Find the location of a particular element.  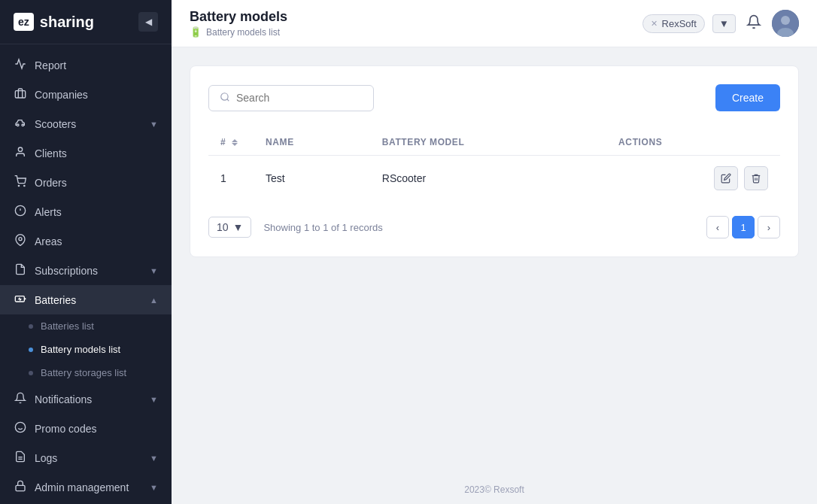

sidebar-item-scooters-label: Scooters is located at coordinates (89, 124).